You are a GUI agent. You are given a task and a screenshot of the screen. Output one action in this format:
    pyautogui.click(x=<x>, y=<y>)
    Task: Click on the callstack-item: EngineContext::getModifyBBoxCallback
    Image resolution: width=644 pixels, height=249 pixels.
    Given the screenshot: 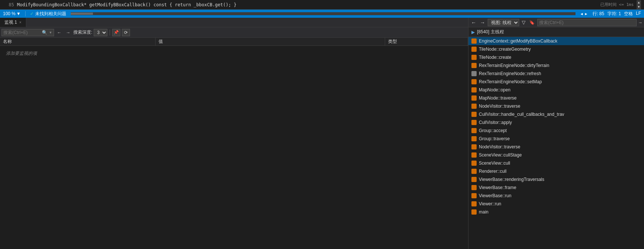 What is the action you would take?
    pyautogui.click(x=556, y=41)
    